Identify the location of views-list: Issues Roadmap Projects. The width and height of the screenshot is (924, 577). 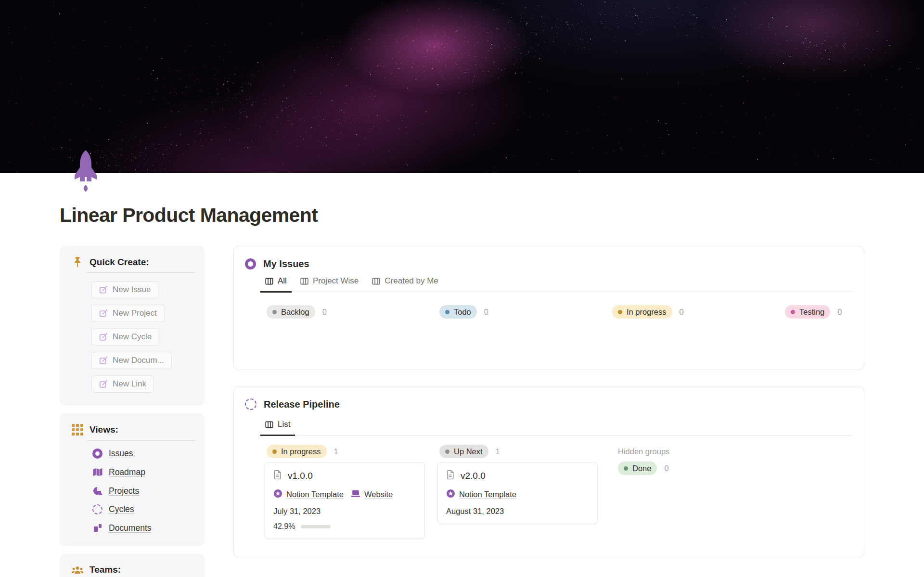
(143, 491).